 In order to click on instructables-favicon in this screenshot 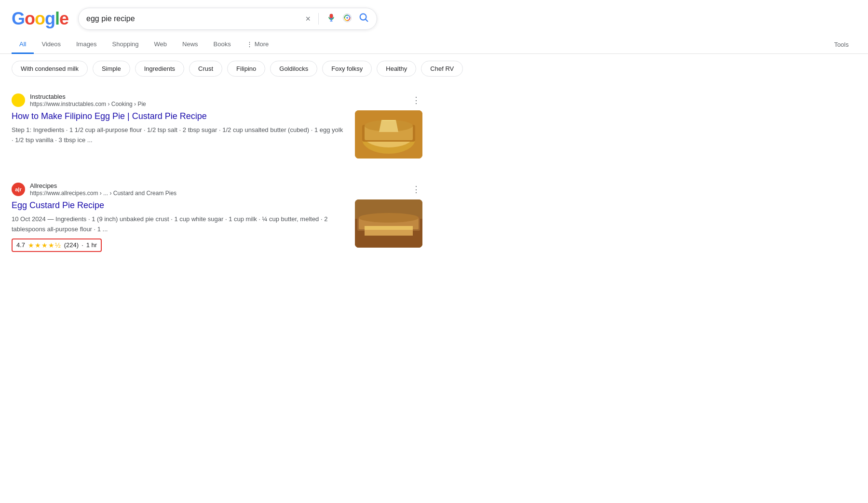, I will do `click(18, 100)`.